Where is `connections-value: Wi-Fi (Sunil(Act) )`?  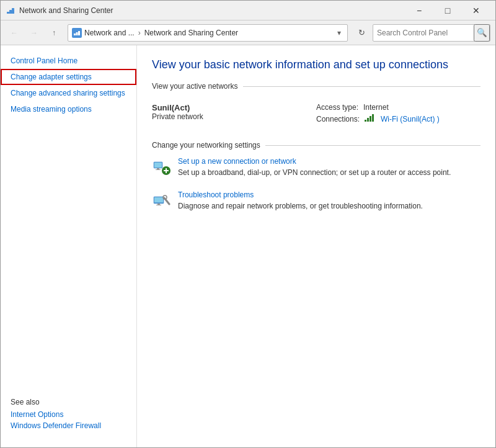
connections-value: Wi-Fi (Sunil(Act) ) is located at coordinates (410, 119).